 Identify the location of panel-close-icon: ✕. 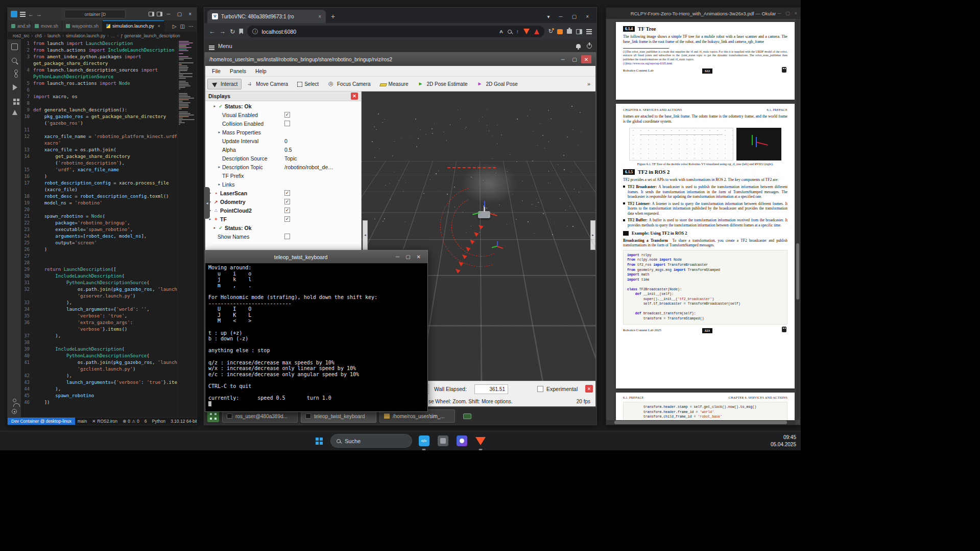
(589, 388).